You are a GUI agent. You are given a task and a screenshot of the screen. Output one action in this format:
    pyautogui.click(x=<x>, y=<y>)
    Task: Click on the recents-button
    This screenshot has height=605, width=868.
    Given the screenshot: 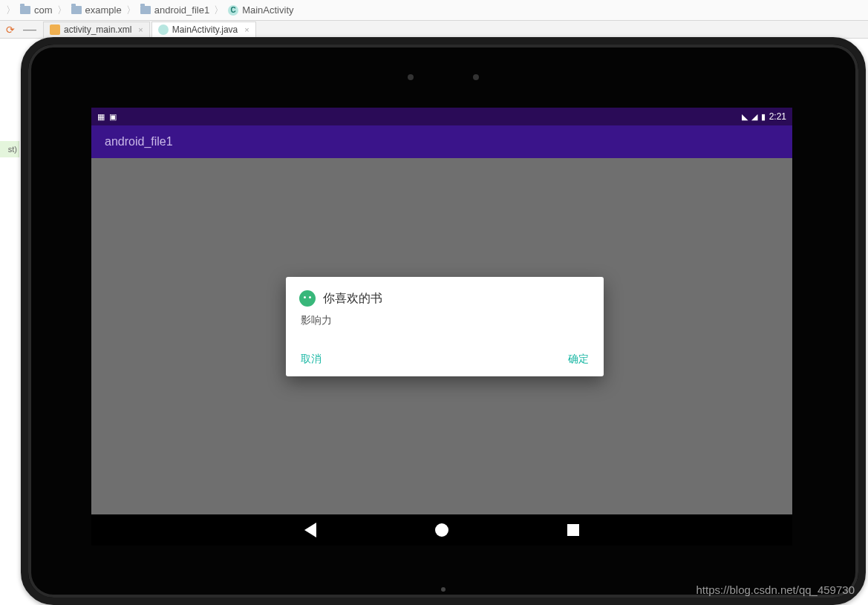 What is the action you would take?
    pyautogui.click(x=573, y=530)
    